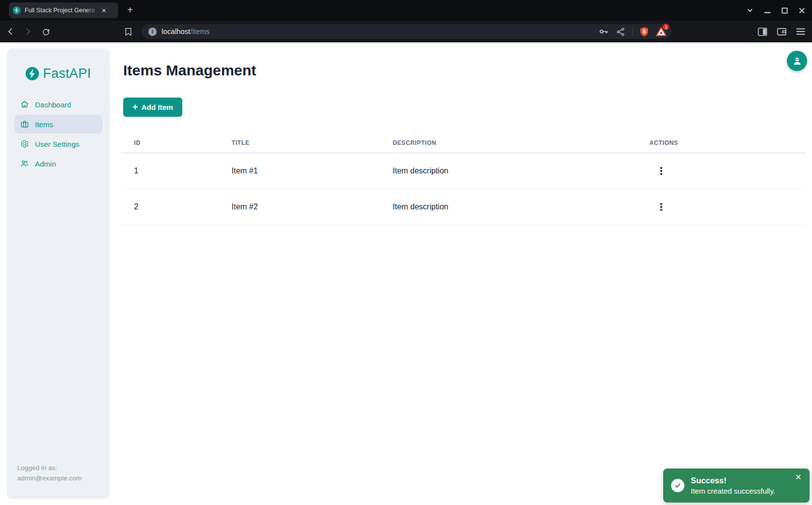  What do you see at coordinates (57, 144) in the screenshot?
I see `sidebar-item-label: User Settings` at bounding box center [57, 144].